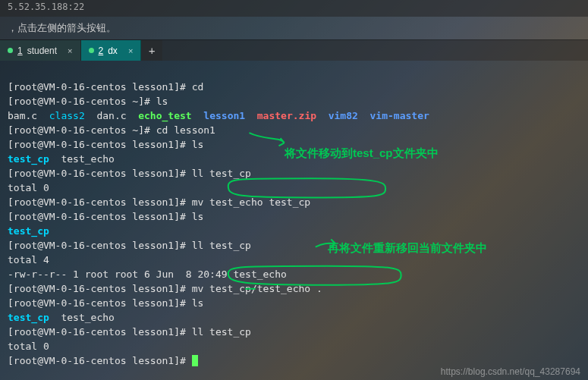  I want to click on tab-label: student, so click(42, 51).